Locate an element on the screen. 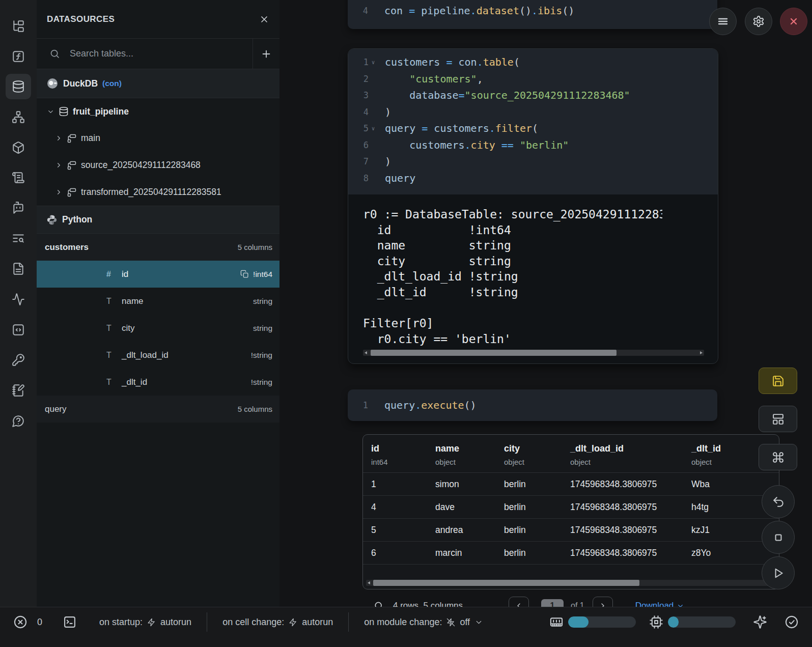 The height and width of the screenshot is (647, 812). chevron-down-icon is located at coordinates (479, 622).